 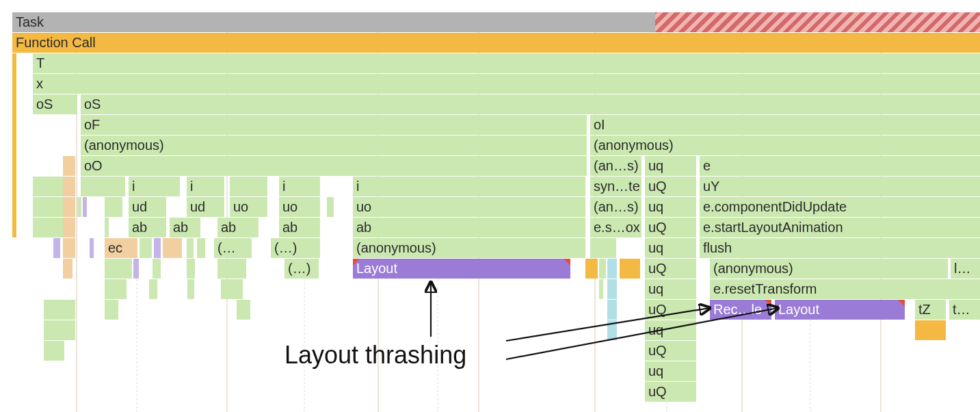 What do you see at coordinates (14, 145) in the screenshot?
I see `flame-bar-sliver` at bounding box center [14, 145].